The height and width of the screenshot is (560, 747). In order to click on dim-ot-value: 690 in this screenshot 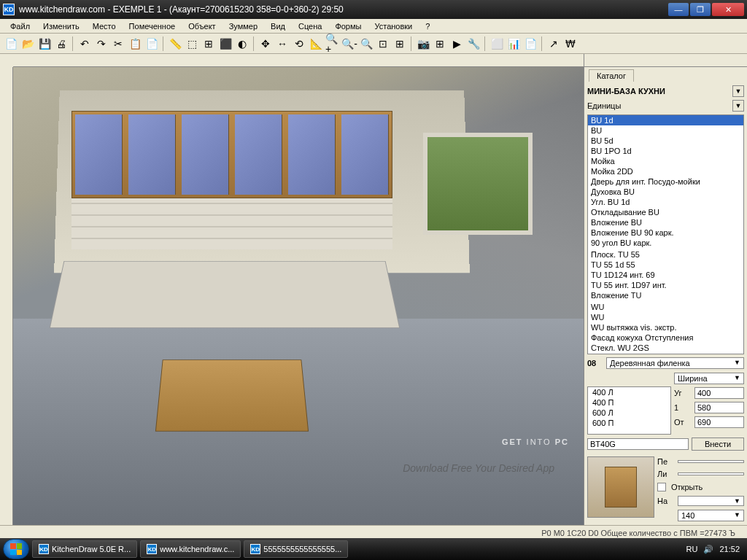, I will do `click(719, 422)`.